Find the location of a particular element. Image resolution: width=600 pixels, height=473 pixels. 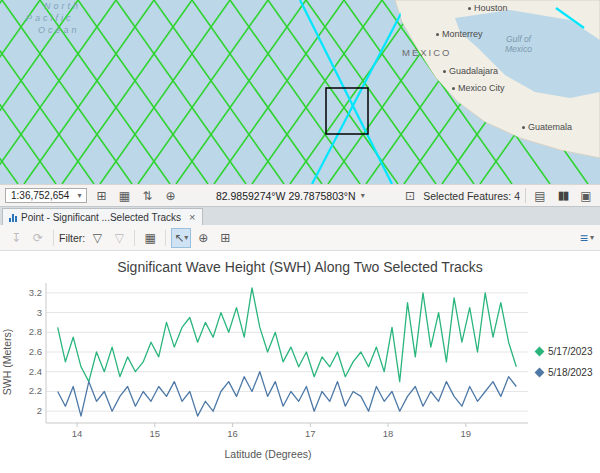

ocean-label-line1: North is located at coordinates (62, 6).